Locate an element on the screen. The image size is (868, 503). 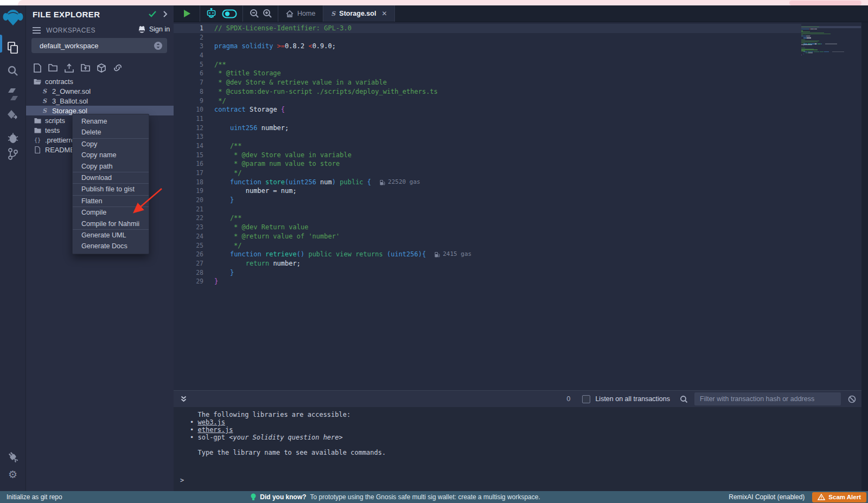
editor-toolbar: Home S Storage.sol ✕ is located at coordinates (521, 14).